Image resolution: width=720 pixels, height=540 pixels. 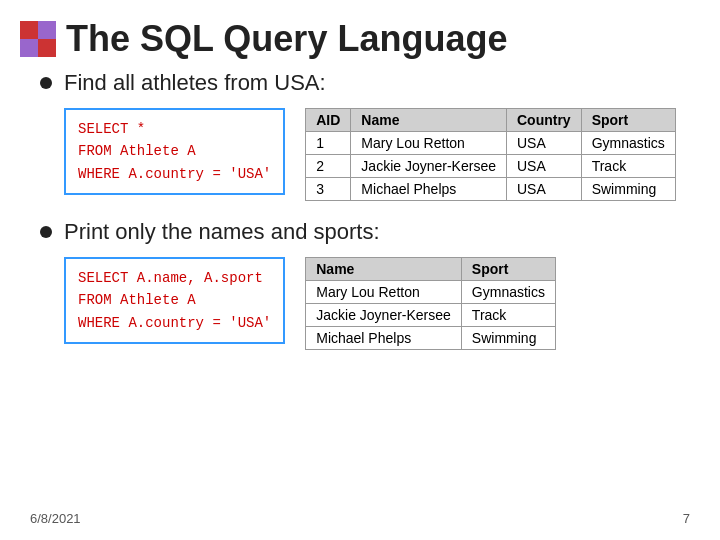 What do you see at coordinates (286, 39) in the screenshot?
I see `page-title: The SQL Query Language` at bounding box center [286, 39].